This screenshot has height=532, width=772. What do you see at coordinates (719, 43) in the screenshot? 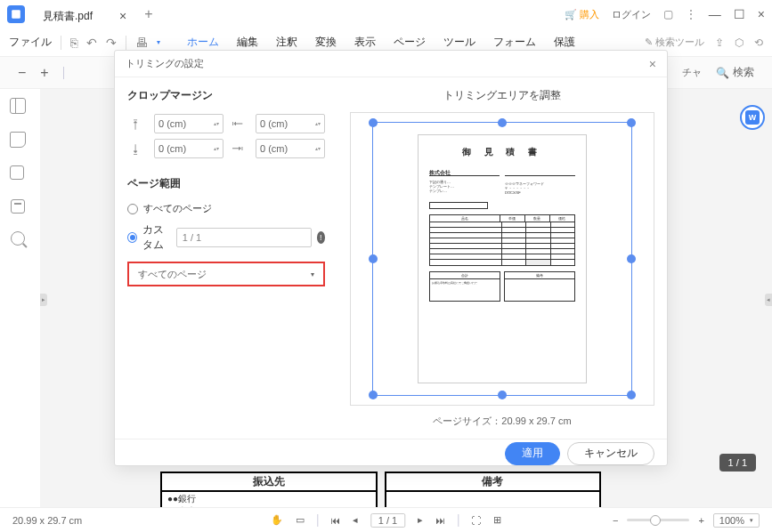
I see `share-icon: ⇪` at bounding box center [719, 43].